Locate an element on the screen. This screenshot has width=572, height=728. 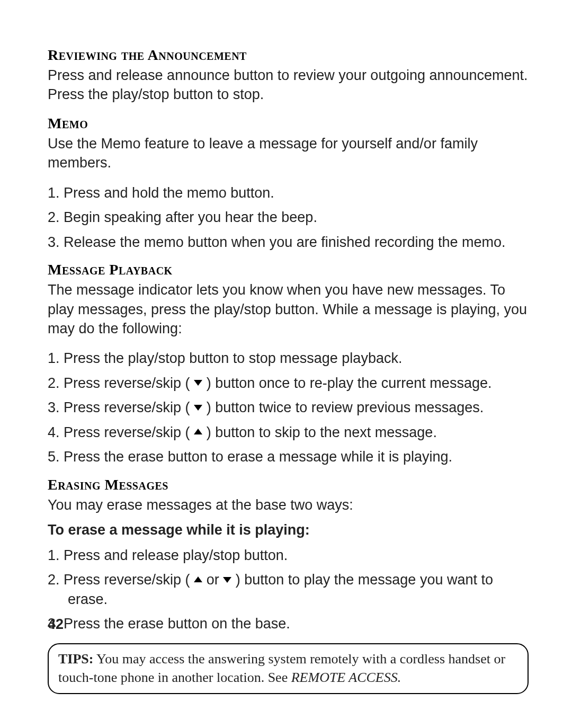
step-text: ) button twice to review previous messag… is located at coordinates (345, 407).